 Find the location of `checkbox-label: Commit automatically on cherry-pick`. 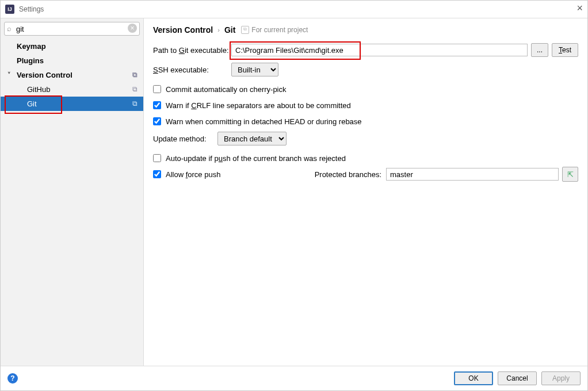

checkbox-label: Commit automatically on cherry-pick is located at coordinates (226, 90).